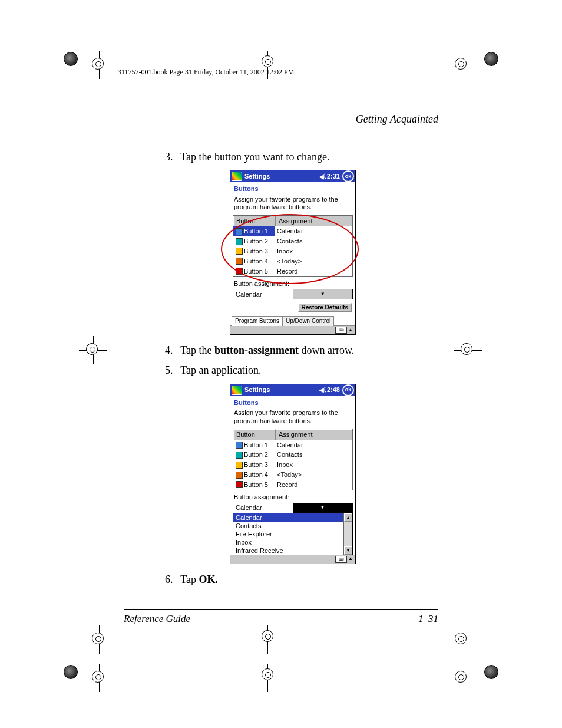 The image size is (562, 728). What do you see at coordinates (333, 177) in the screenshot?
I see `titlebar-time: 2:31` at bounding box center [333, 177].